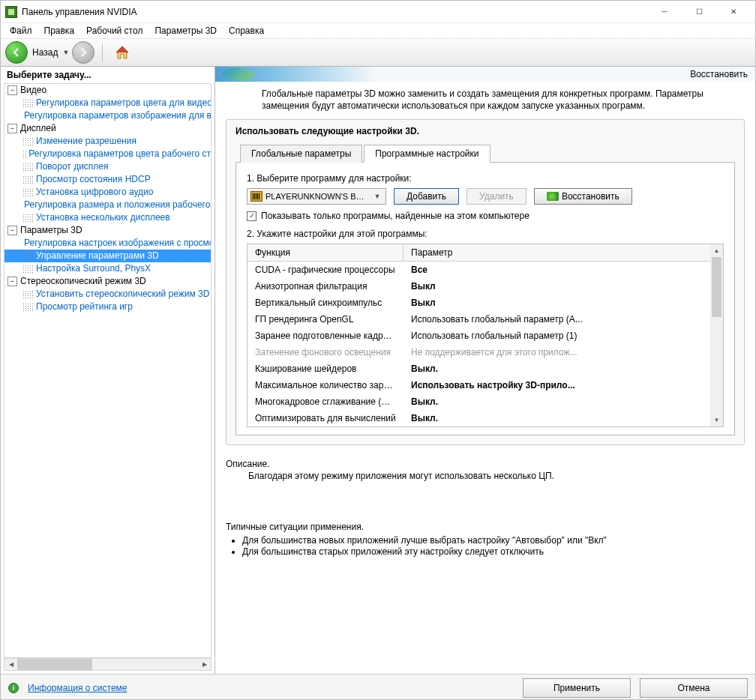  What do you see at coordinates (316, 196) in the screenshot?
I see `program-selector: PLAYERUNKNOWN'S BATTLEGR... ▼` at bounding box center [316, 196].